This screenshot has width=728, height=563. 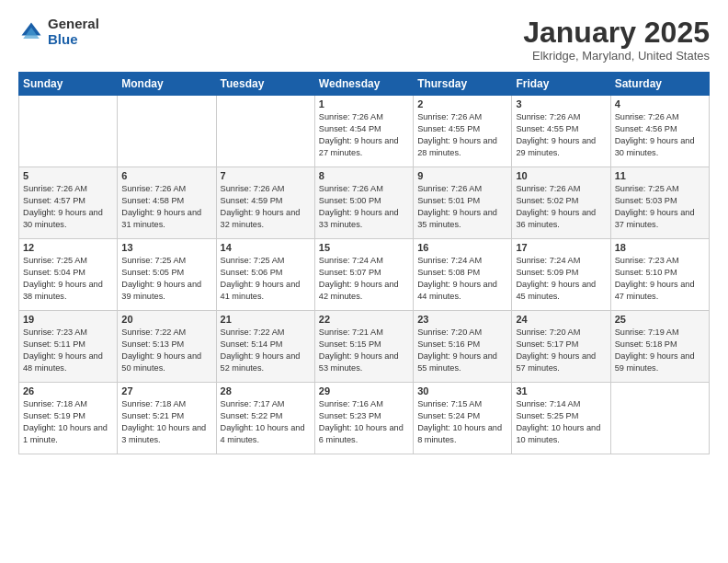 I want to click on calendar-cell: 6Sunrise: 7:26 AM Sunset: 4:58 PM Daylig…, so click(x=167, y=203).